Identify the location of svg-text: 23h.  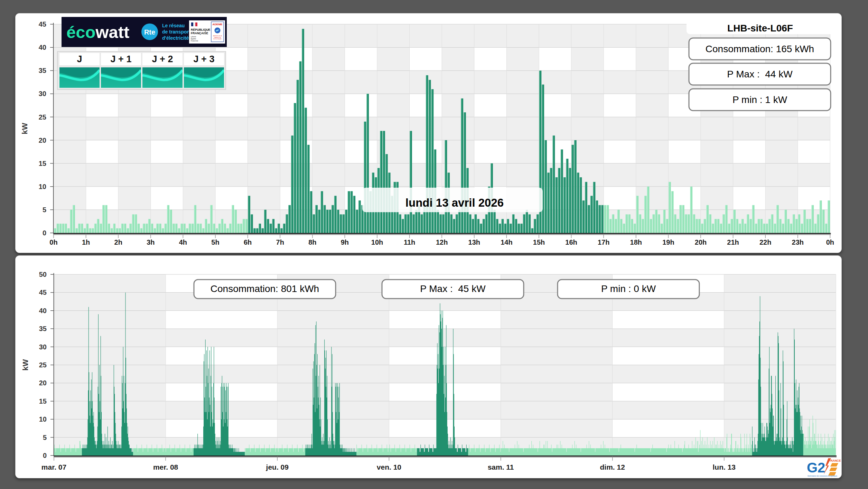
(798, 242).